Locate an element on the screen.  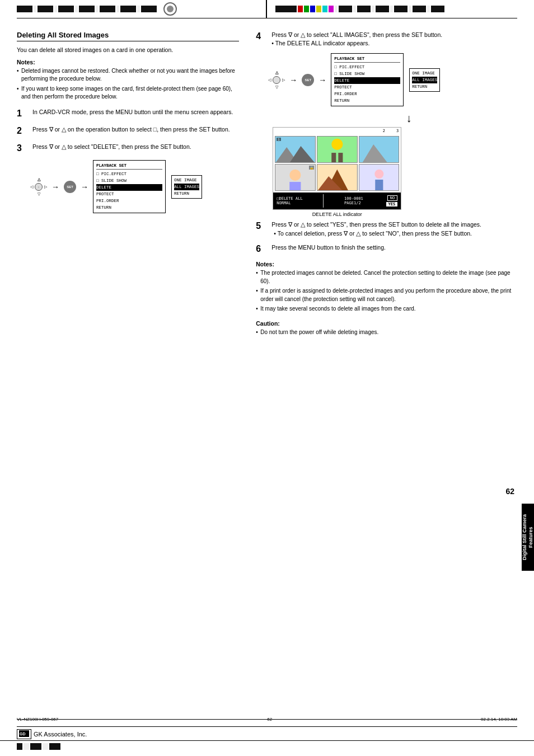
caution-header: Caution: is located at coordinates (386, 323).